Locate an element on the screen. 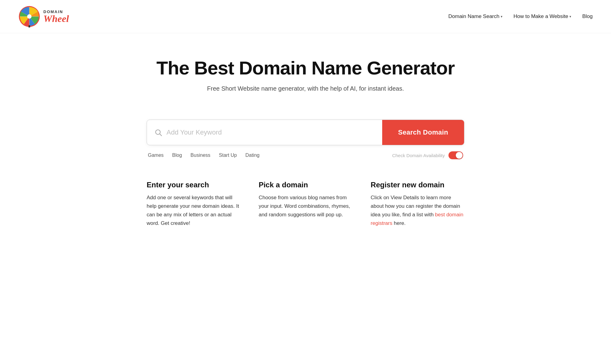  logo: DOMAIN Wheel is located at coordinates (44, 16).